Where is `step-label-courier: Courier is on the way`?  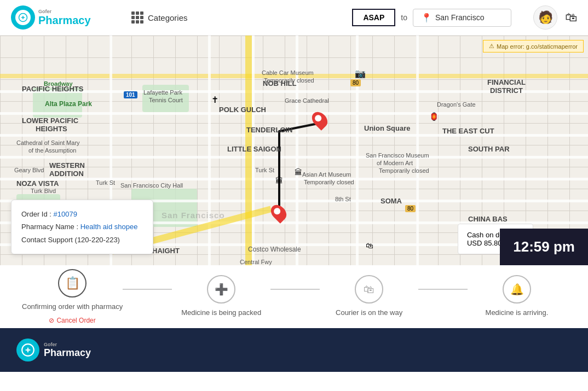
step-label-courier: Courier is on the way is located at coordinates (369, 313).